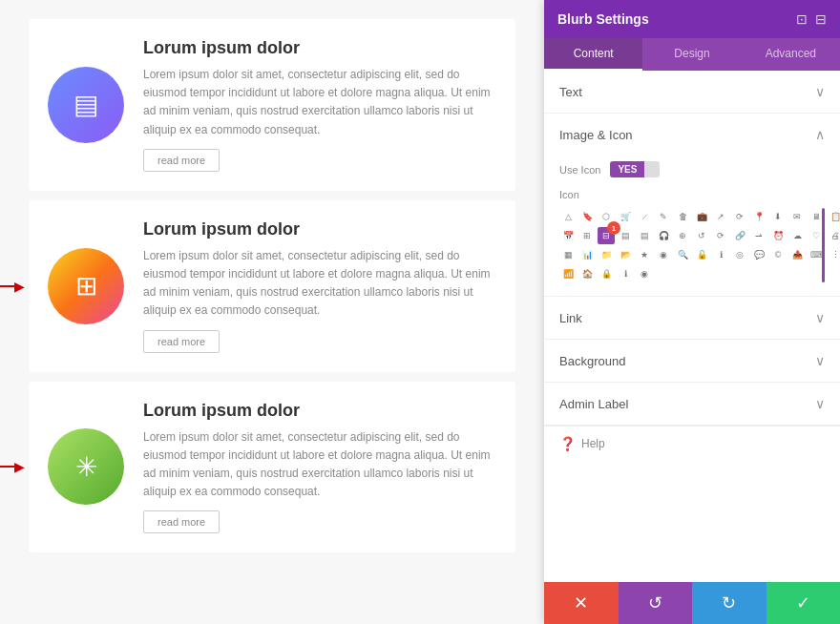 This screenshot has width=840, height=624. What do you see at coordinates (568, 217) in the screenshot?
I see `icon-cell-0: △` at bounding box center [568, 217].